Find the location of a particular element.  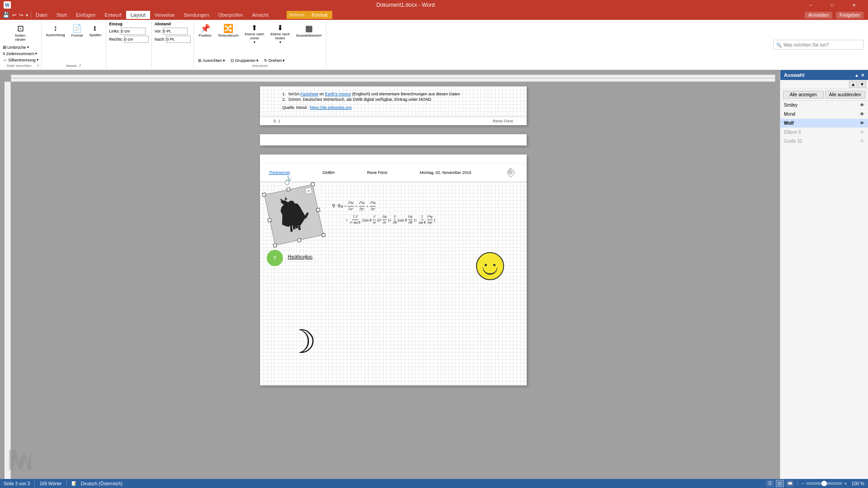

zoom-minus: − is located at coordinates (803, 483).